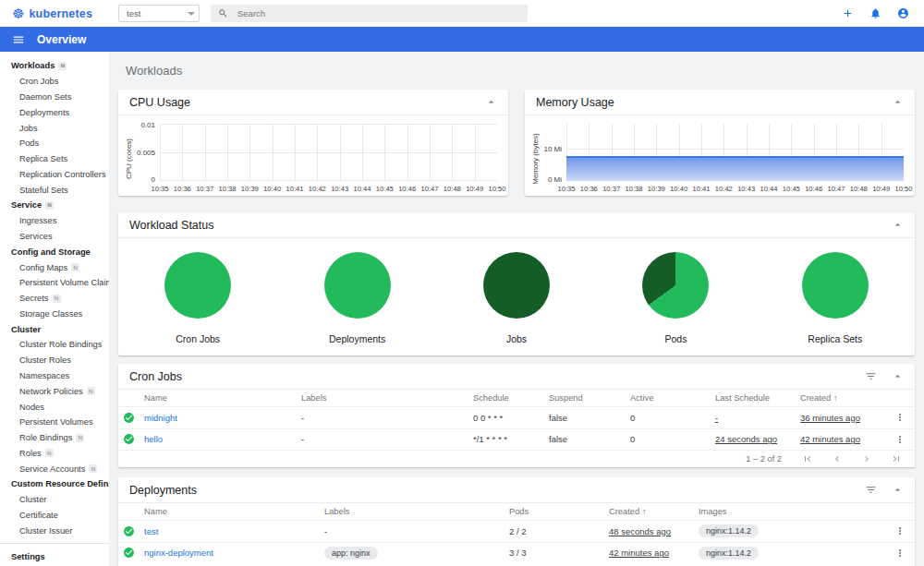 The width and height of the screenshot is (924, 566). Describe the element at coordinates (673, 398) in the screenshot. I see `column-header-active: Active` at that location.